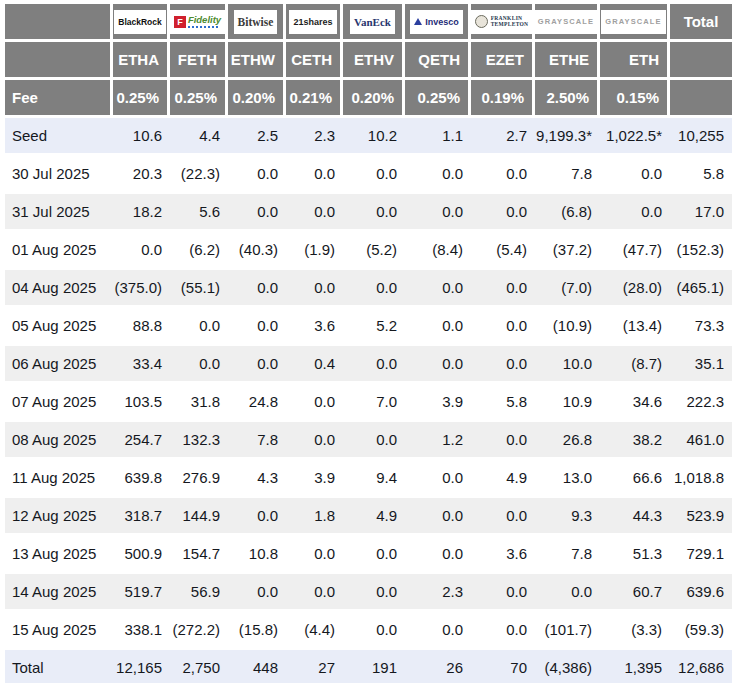 The height and width of the screenshot is (683, 737). What do you see at coordinates (59, 479) in the screenshot?
I see `row-label: 11 Aug 2025` at bounding box center [59, 479].